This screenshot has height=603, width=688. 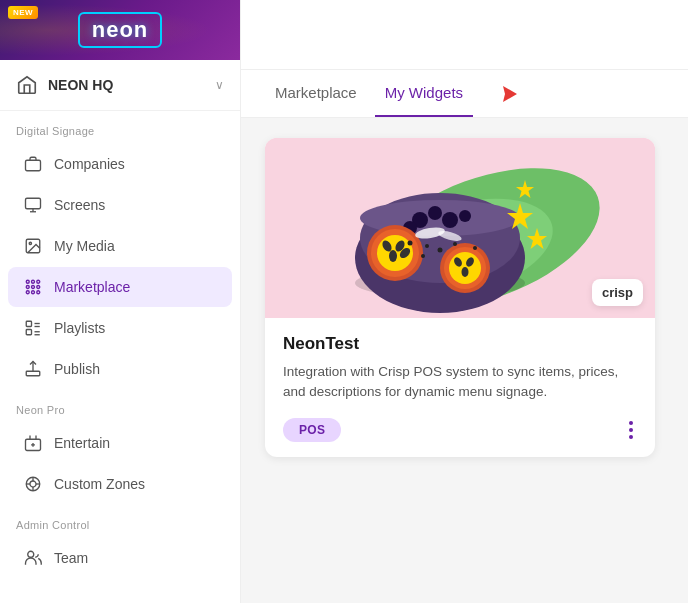 I want to click on card-body: NeonTest Integration with Crisp POS syst…, so click(x=460, y=388).